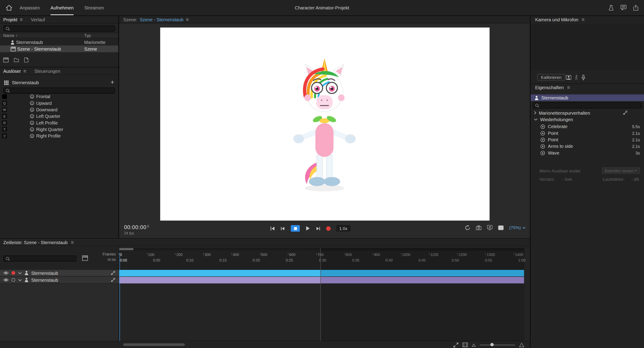 The image size is (644, 348). Describe the element at coordinates (59, 42) in the screenshot. I see `project-row-puppet: Sternenstaub Marionette` at that location.